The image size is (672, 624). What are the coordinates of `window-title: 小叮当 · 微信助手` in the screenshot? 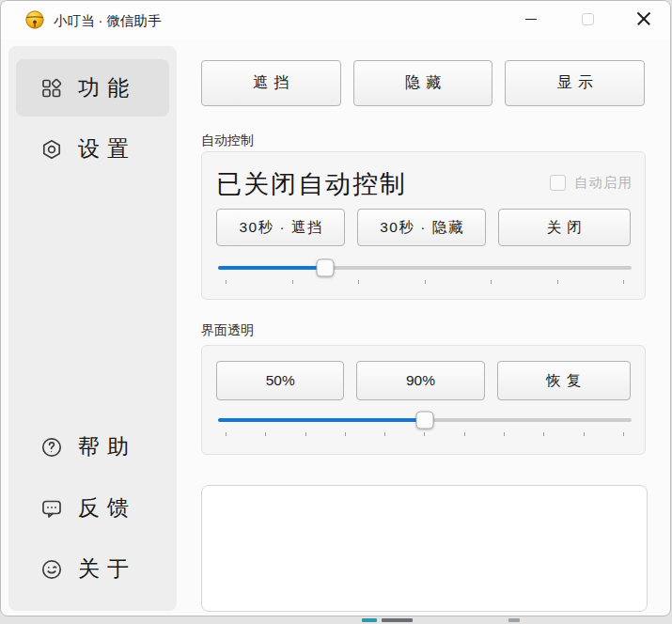 It's located at (107, 21).